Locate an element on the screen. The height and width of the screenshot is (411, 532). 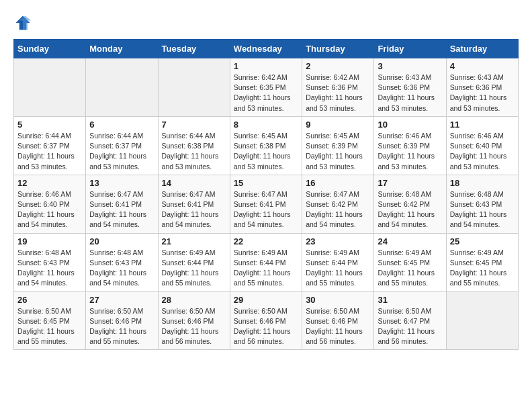
day-number: 22 is located at coordinates (266, 242).